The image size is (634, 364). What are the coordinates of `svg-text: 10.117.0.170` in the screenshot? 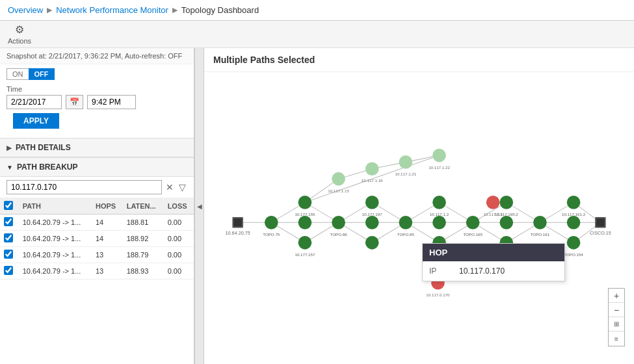 It's located at (438, 295).